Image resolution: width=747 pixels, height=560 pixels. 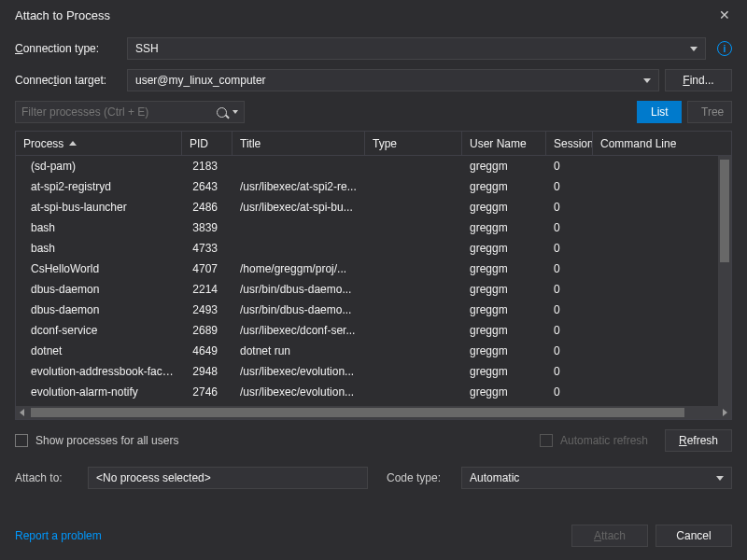 I want to click on table-row: bash3839greggm0, so click(x=374, y=228).